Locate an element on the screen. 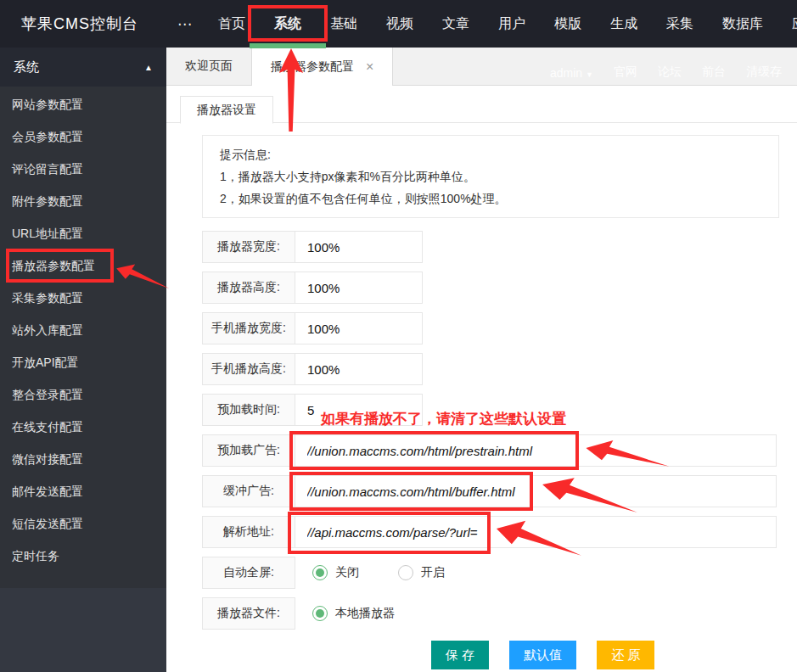  form-row-parse-url: 解析地址: is located at coordinates (499, 532).